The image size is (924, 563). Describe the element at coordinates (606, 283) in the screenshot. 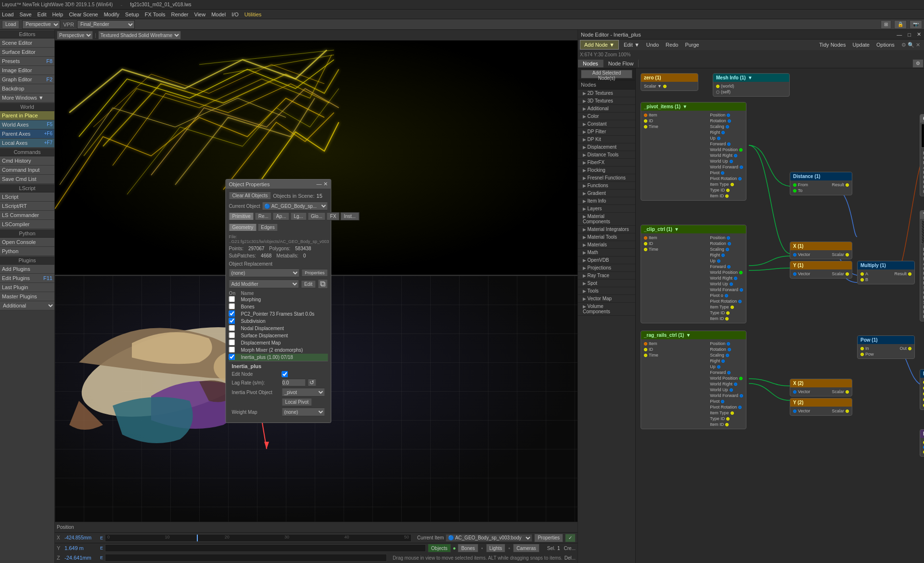

I see `category-spot: Spot` at that location.